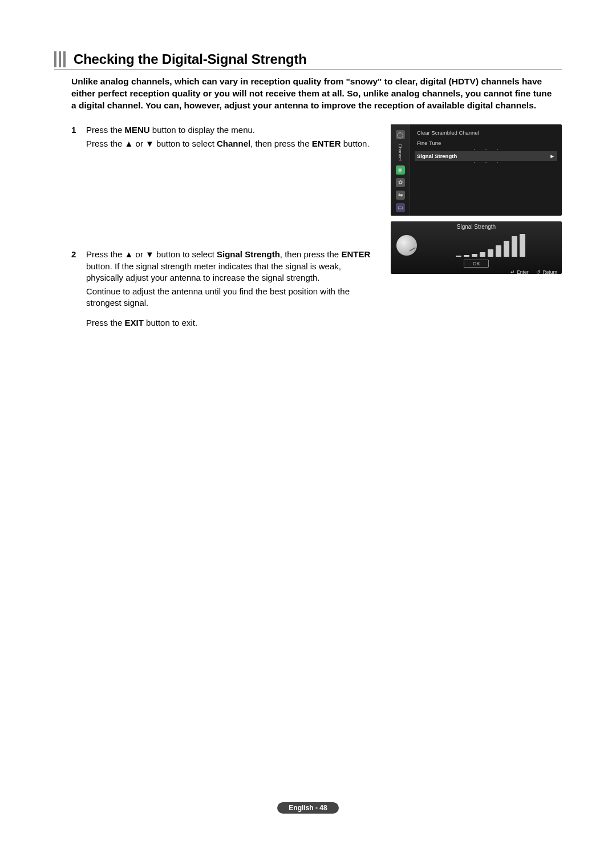 The height and width of the screenshot is (841, 616). I want to click on osd-signal-strength-dialog: Signal Strength OK ↵ Enter ↺, so click(476, 248).